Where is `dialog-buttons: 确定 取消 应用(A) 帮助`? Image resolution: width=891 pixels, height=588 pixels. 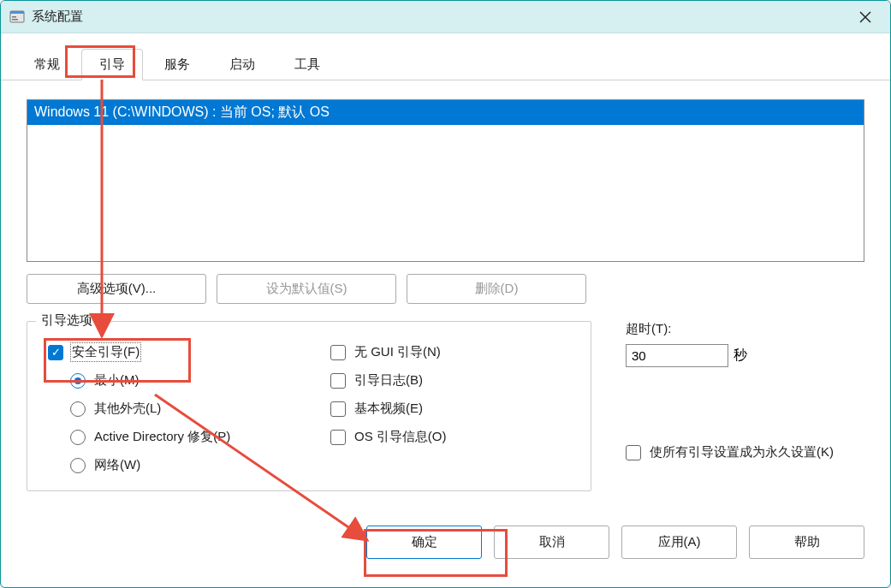
dialog-buttons: 确定 取消 应用(A) 帮助 is located at coordinates (445, 543).